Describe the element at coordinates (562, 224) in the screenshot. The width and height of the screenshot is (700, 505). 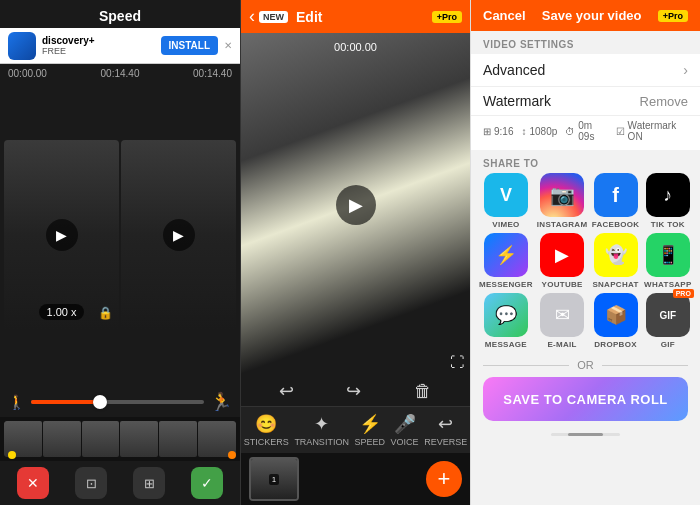
I see `instagram-label: INSTAGRAM` at that location.